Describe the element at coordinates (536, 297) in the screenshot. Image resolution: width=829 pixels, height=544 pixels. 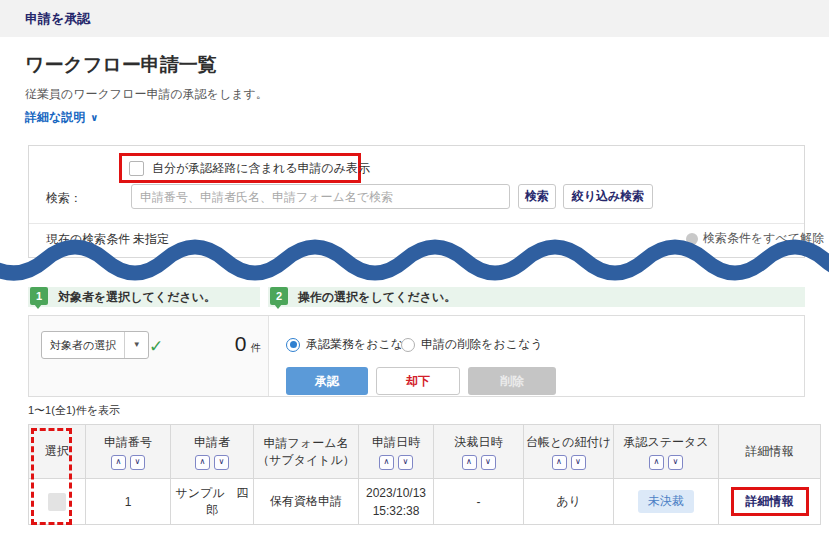
I see `step-2-bar: 2 操作の選択をしてください。` at that location.